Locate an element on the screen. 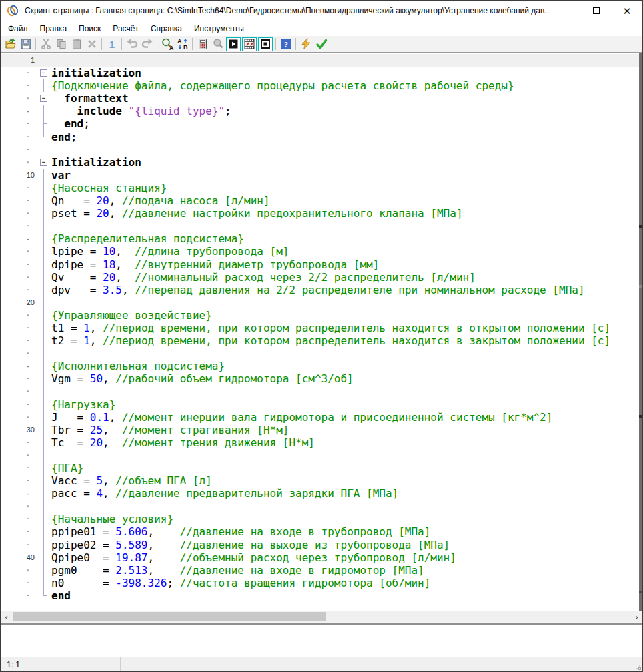  code-line: ·{Насосная станция} is located at coordinates (322, 188).